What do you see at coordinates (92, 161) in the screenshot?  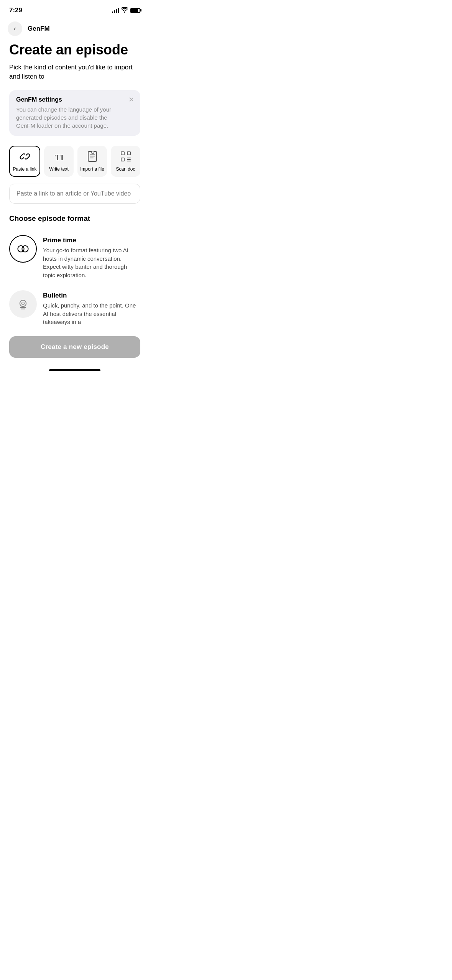 I see `import-file-button: Import a file` at bounding box center [92, 161].